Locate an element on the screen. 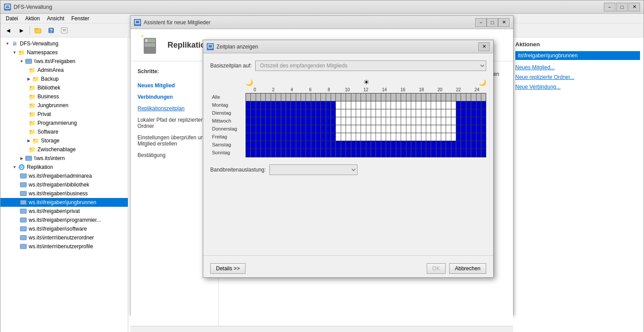 The width and height of the screenshot is (644, 332). action-neue-ordner: Neue replizierte Ordner... is located at coordinates (577, 77).